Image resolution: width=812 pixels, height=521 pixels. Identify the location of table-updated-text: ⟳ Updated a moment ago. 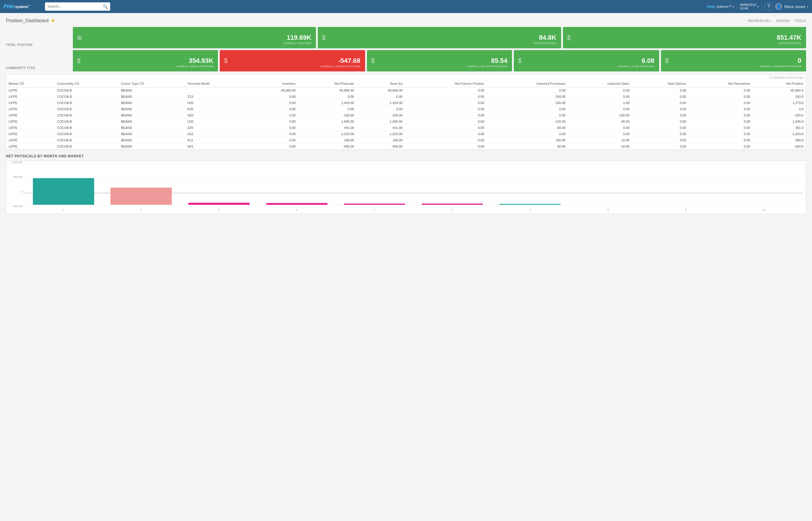
(406, 77).